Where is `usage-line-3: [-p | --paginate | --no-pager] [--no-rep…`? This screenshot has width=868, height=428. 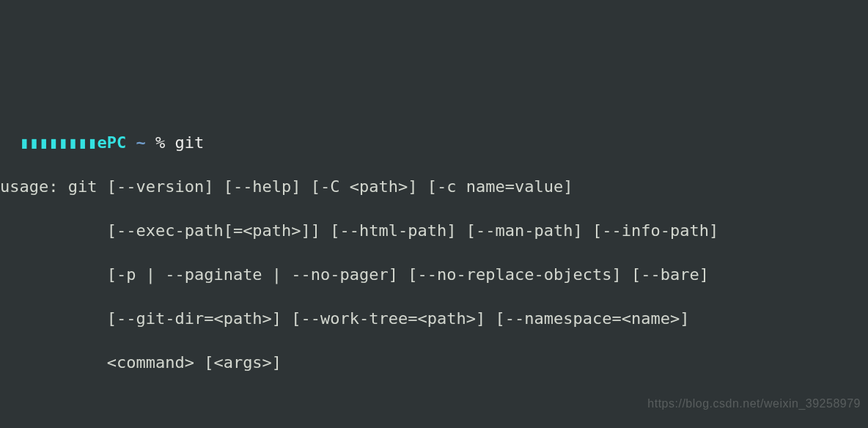
usage-line-3: [-p | --paginate | --no-pager] [--no-rep… is located at coordinates (434, 275).